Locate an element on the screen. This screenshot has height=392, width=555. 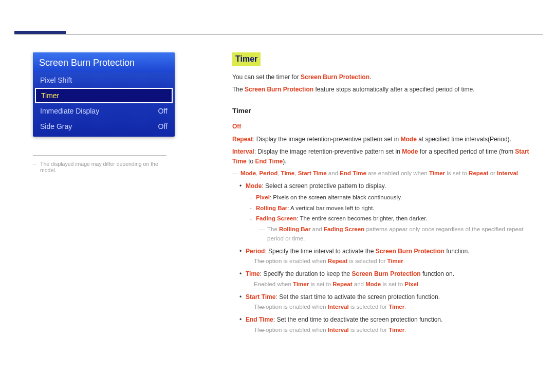
menu-item-label: Side Gray is located at coordinates (56, 126).